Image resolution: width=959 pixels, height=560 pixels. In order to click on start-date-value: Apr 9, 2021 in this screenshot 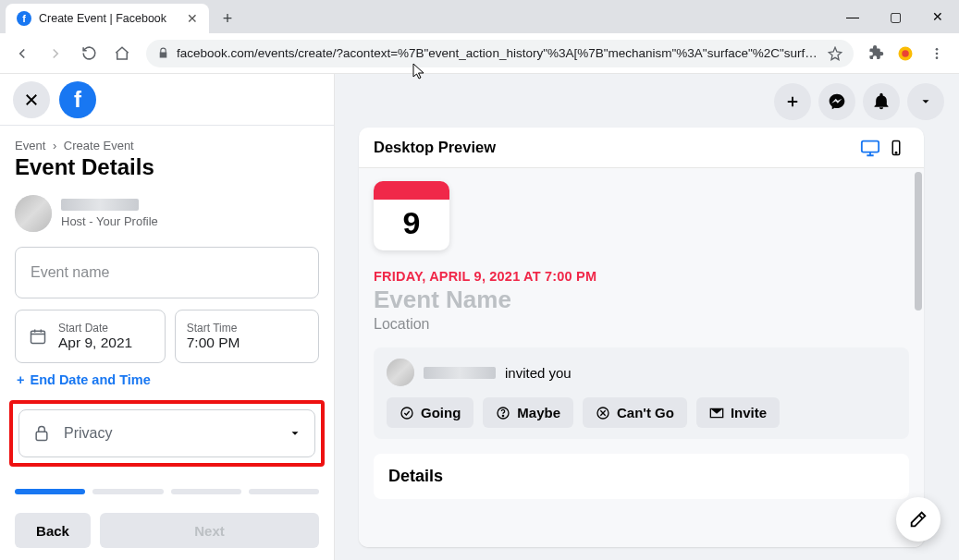, I will do `click(95, 343)`.